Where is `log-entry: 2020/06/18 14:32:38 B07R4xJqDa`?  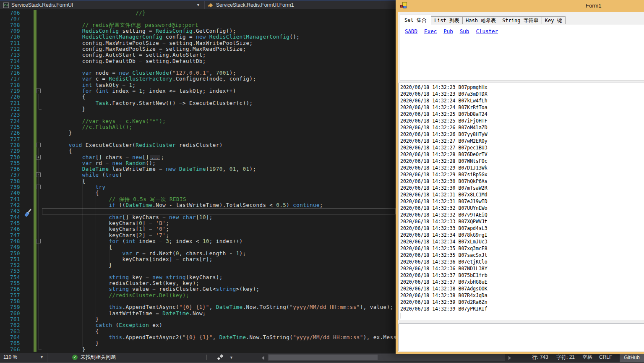
log-entry: 2020/06/18 14:32:38 B07R4xJqDa is located at coordinates (522, 295).